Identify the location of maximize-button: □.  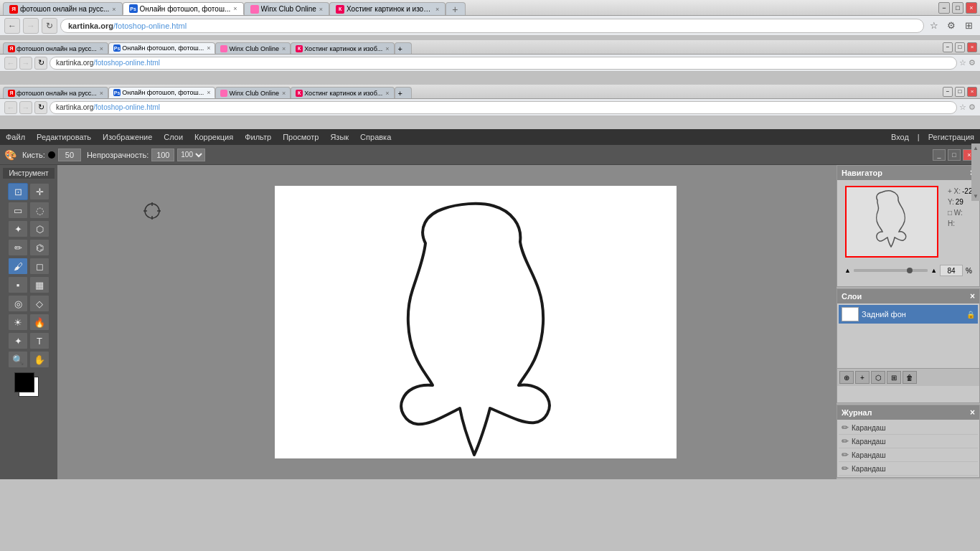
(958, 8).